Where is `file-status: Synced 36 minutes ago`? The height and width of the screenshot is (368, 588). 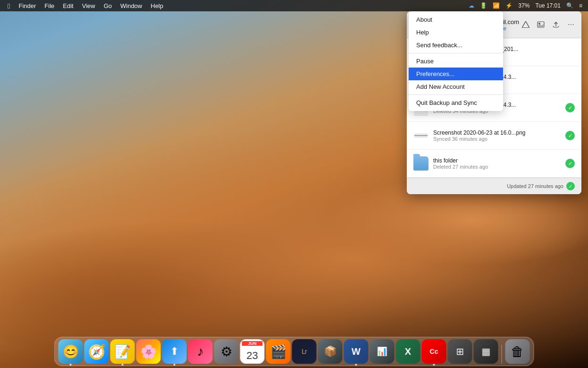
file-status: Synced 36 minutes ago is located at coordinates (497, 139).